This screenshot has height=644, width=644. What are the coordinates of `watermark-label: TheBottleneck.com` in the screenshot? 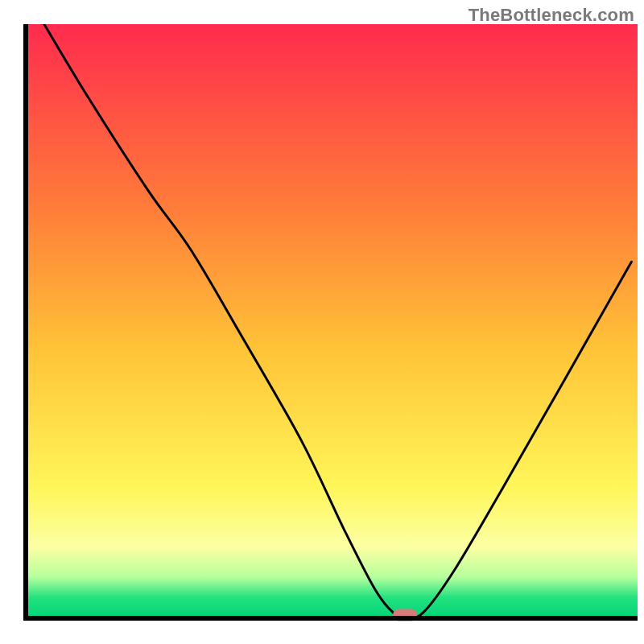 It's located at (551, 15).